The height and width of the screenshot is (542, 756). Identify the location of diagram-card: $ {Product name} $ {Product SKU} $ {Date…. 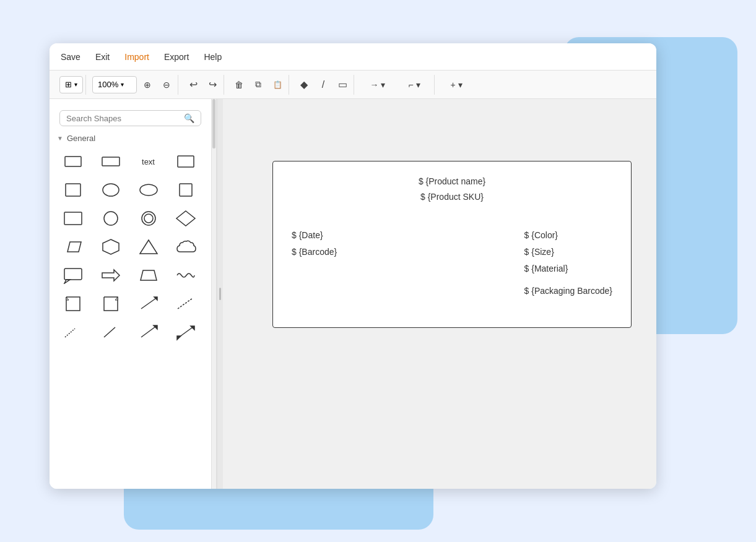
(452, 244).